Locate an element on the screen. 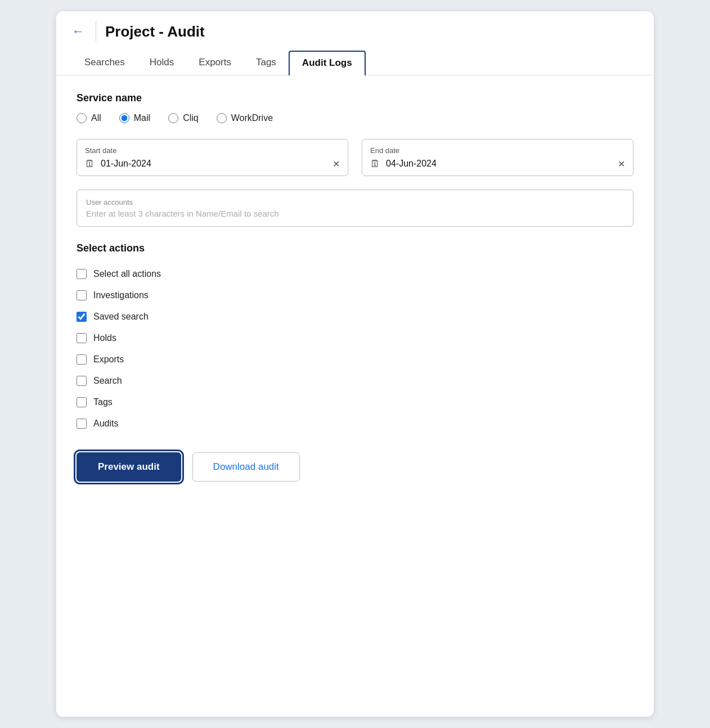 The height and width of the screenshot is (728, 710). radio-cliq-input is located at coordinates (173, 118).